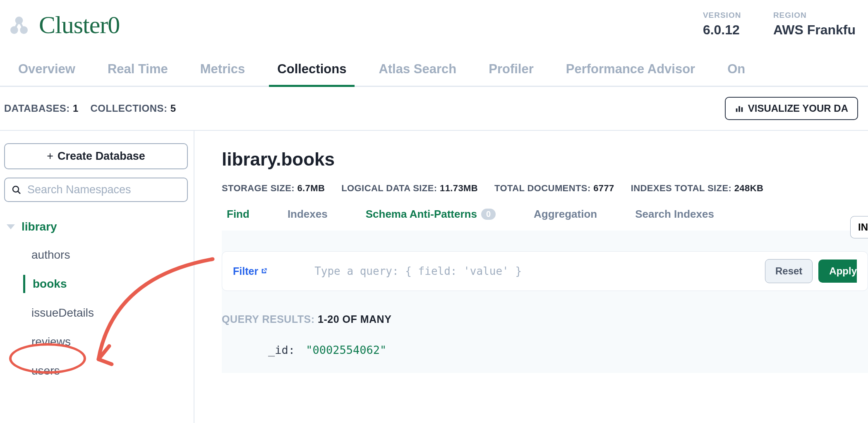 The image size is (868, 423). Describe the element at coordinates (346, 350) in the screenshot. I see `doc-value: "0002554062"` at that location.